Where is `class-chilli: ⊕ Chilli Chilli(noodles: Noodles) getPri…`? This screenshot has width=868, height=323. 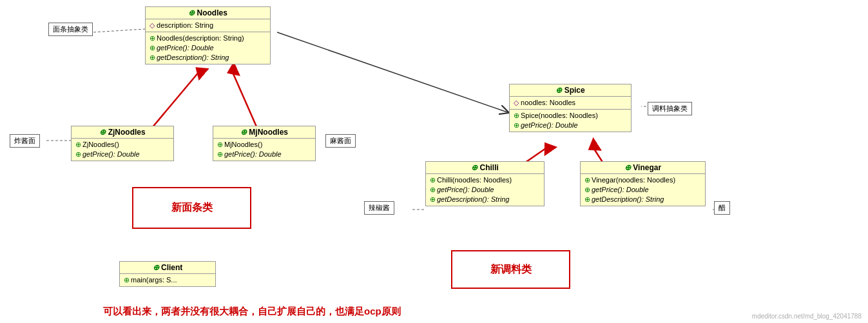 class-chilli: ⊕ Chilli Chilli(noodles: Noodles) getPri… is located at coordinates (485, 184).